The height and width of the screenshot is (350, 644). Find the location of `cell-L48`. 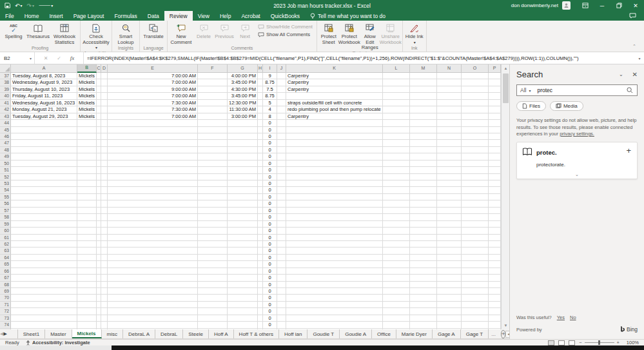

cell-L48 is located at coordinates (396, 150).